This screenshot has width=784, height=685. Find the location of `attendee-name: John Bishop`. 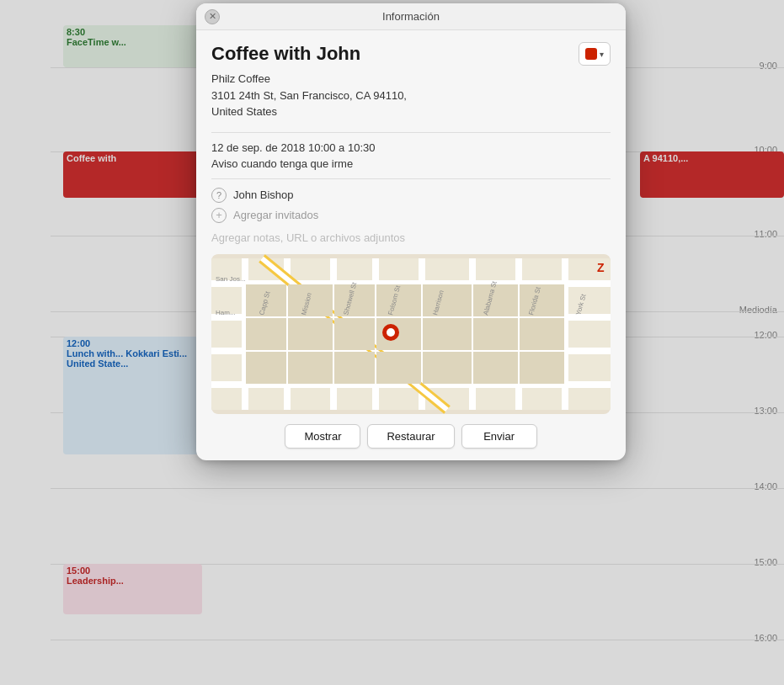

attendee-name: John Bishop is located at coordinates (264, 195).